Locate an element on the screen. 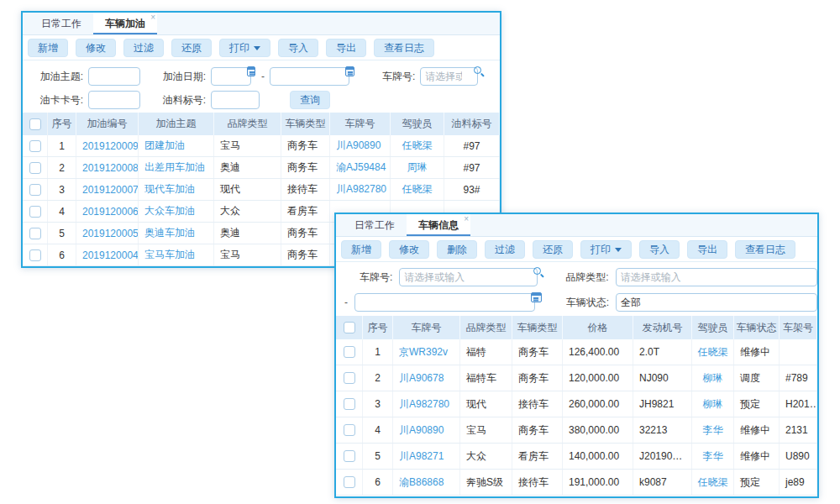  cell-plate-no: 川A98271 is located at coordinates (427, 456).